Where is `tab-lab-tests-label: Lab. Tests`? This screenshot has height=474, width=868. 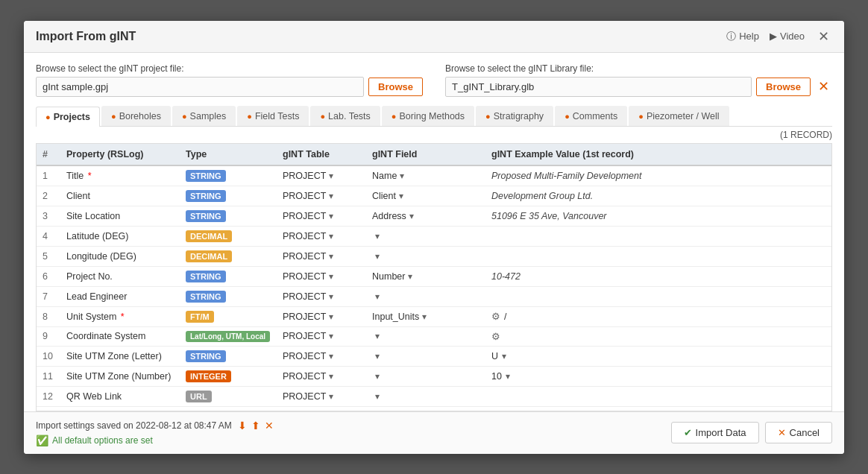
tab-lab-tests-label: Lab. Tests is located at coordinates (349, 116).